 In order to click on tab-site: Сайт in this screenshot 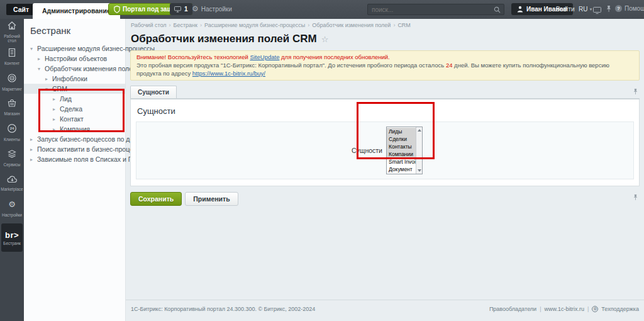, I will do `click(21, 9)`.